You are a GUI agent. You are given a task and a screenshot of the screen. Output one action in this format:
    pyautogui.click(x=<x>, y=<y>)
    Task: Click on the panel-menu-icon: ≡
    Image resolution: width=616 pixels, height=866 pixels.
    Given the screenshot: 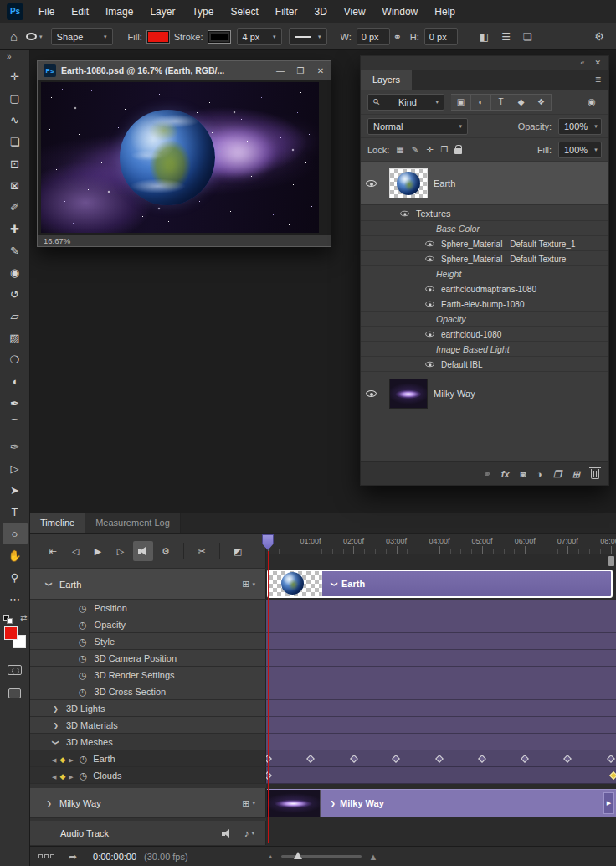 What is the action you would take?
    pyautogui.click(x=602, y=80)
    